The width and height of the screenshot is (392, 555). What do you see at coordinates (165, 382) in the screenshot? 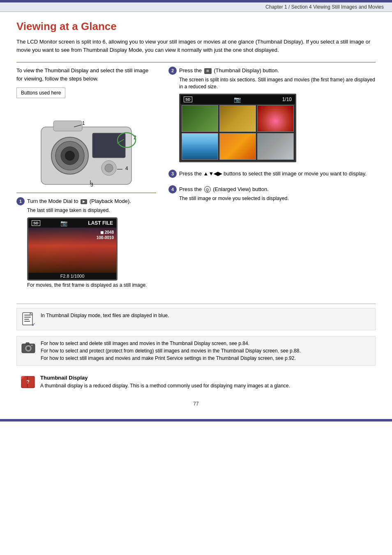
I see `definition-text: Thumbnail Display A thumbnail display is…` at bounding box center [165, 382].